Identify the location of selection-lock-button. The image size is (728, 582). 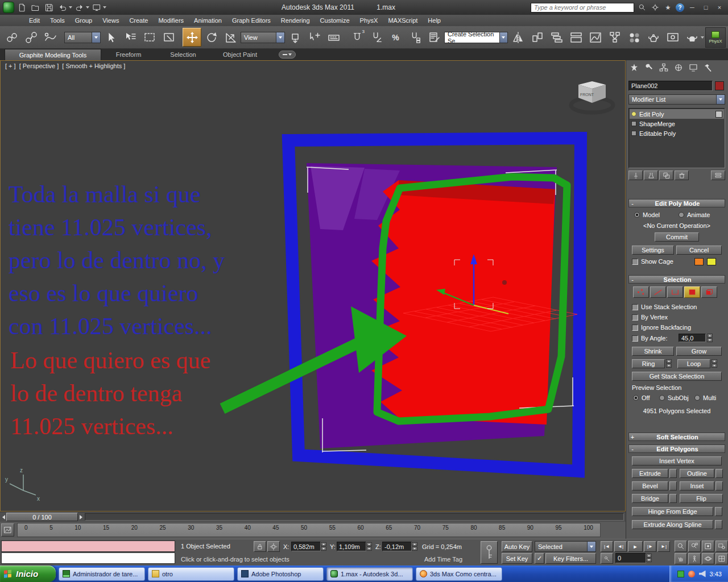
(260, 547).